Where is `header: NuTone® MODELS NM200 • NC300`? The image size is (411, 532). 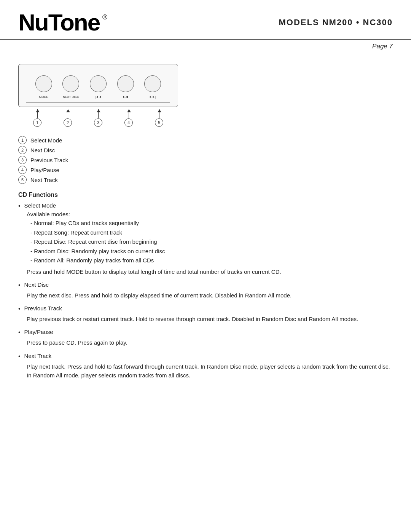
header: NuTone® MODELS NM200 • NC300 is located at coordinates (206, 20).